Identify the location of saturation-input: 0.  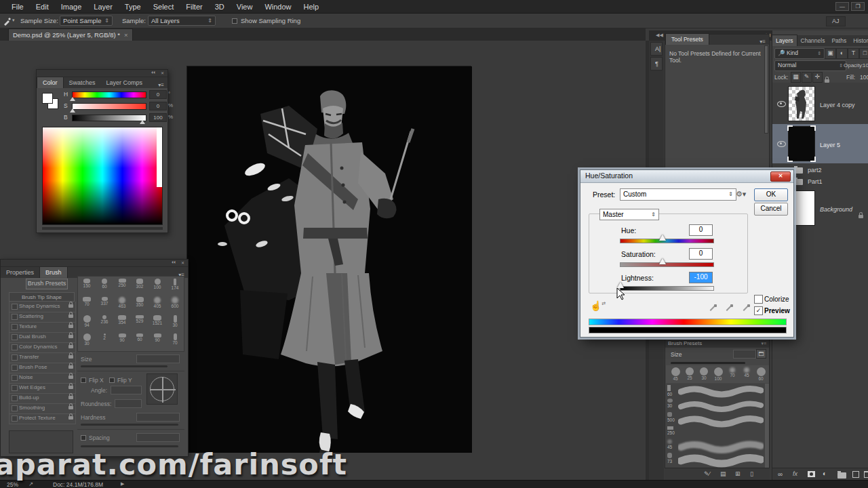
(701, 253).